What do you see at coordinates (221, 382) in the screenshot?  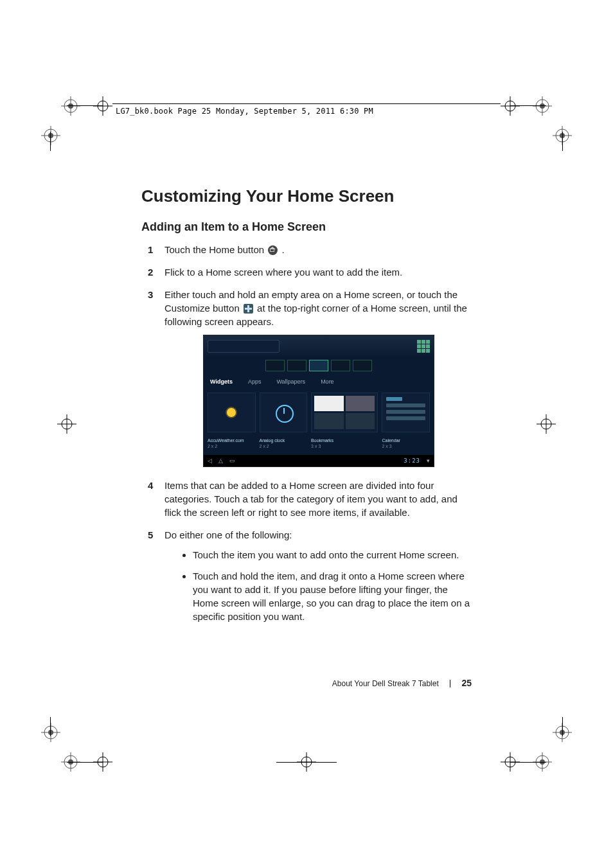 I see `ss-tab-widgets: Widgets` at bounding box center [221, 382].